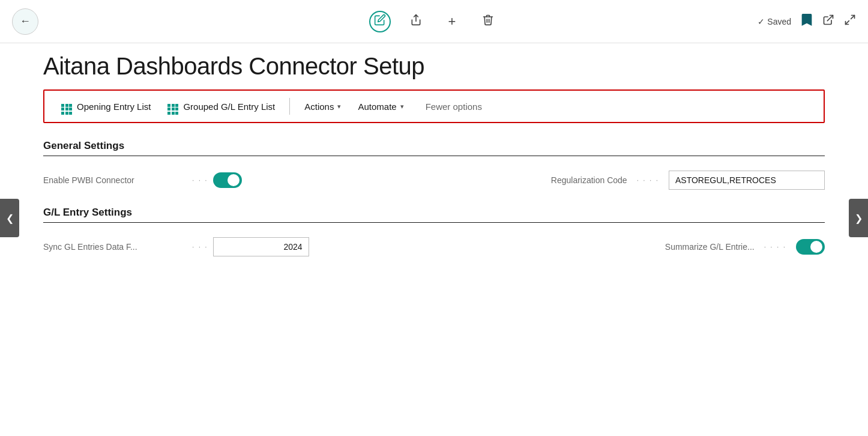 This screenshot has height=436, width=868. I want to click on summarize-gl-toggle, so click(810, 247).